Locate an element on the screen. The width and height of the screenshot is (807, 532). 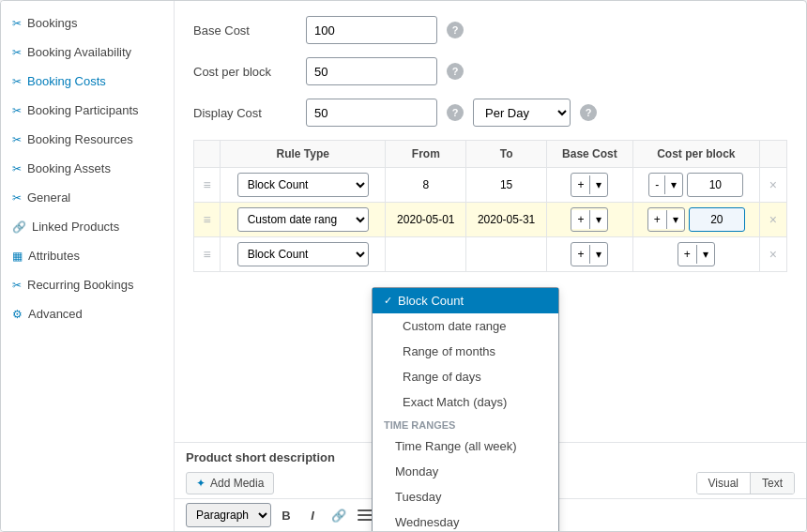
cost-per-block-label: Cost per block is located at coordinates (245, 71).